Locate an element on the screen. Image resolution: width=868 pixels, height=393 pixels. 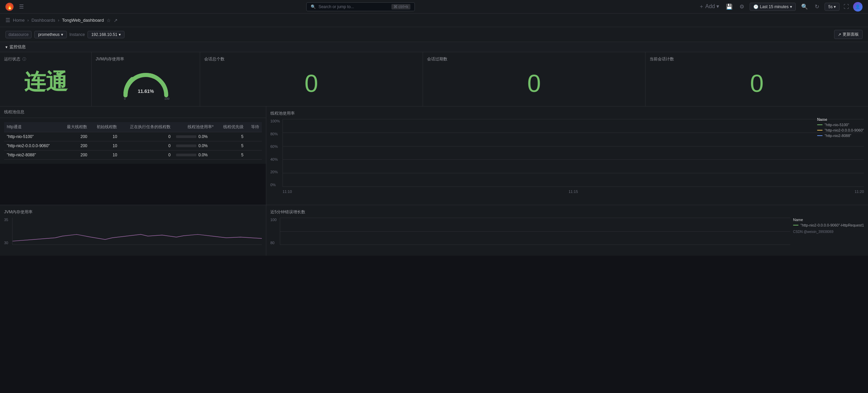
settings-button: ⚙ is located at coordinates (742, 7).